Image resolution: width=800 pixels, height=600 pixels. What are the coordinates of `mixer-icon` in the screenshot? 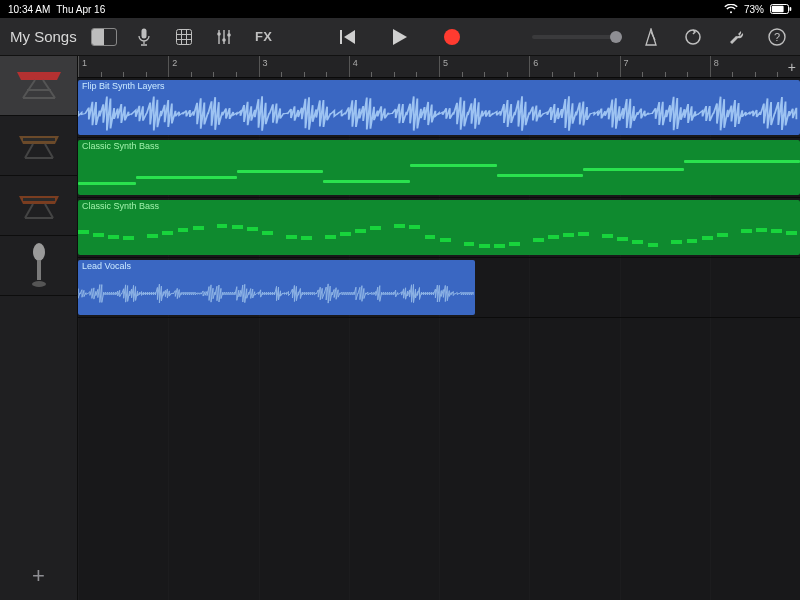 It's located at (224, 37).